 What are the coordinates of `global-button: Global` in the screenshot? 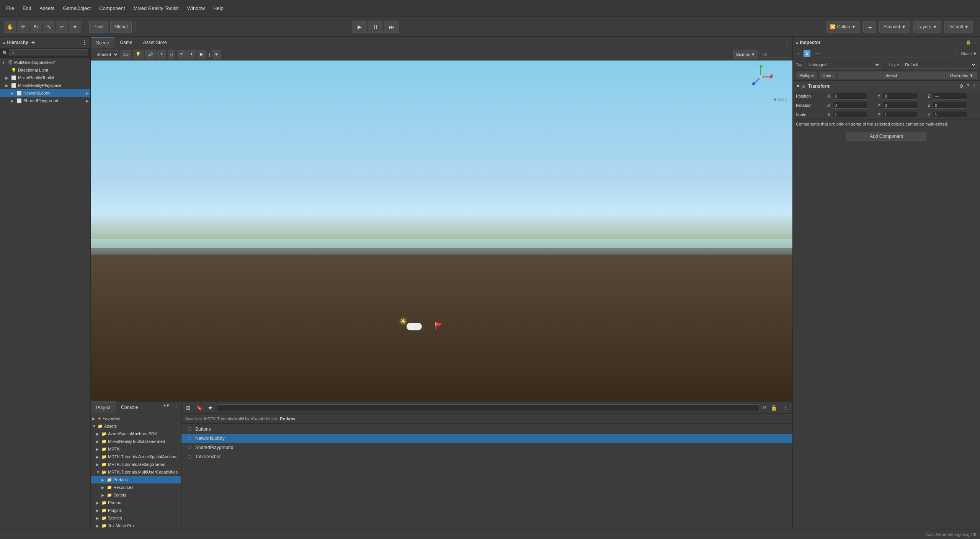 It's located at (121, 27).